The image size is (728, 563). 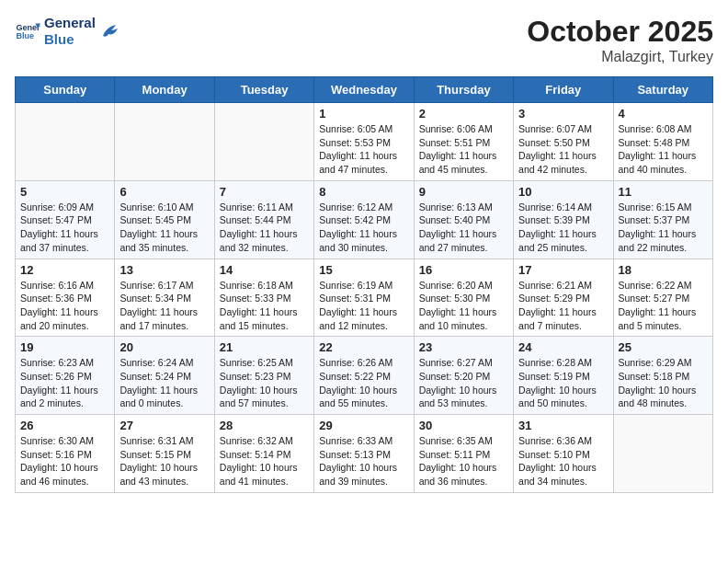 I want to click on day-number: 27, so click(x=164, y=425).